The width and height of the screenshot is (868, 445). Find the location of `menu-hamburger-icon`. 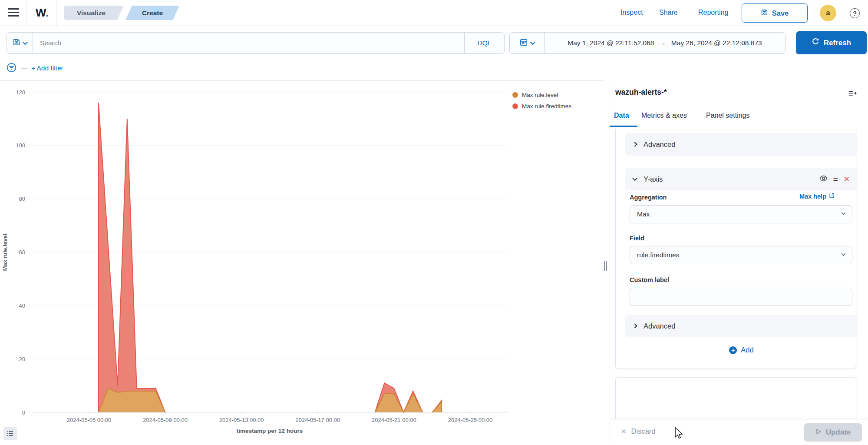

menu-hamburger-icon is located at coordinates (13, 13).